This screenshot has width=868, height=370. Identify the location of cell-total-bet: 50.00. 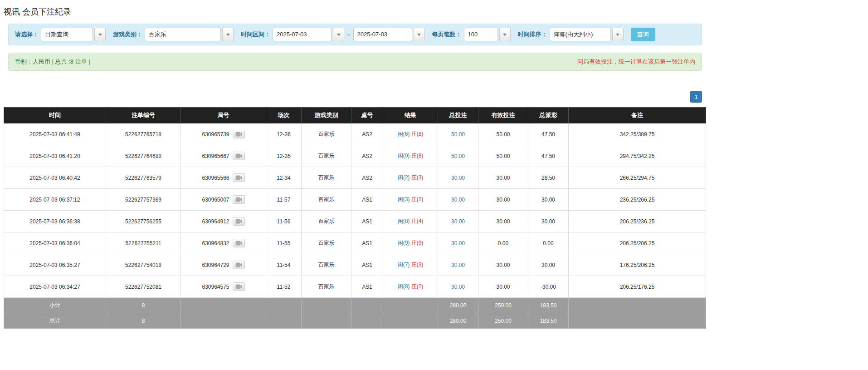
(458, 134).